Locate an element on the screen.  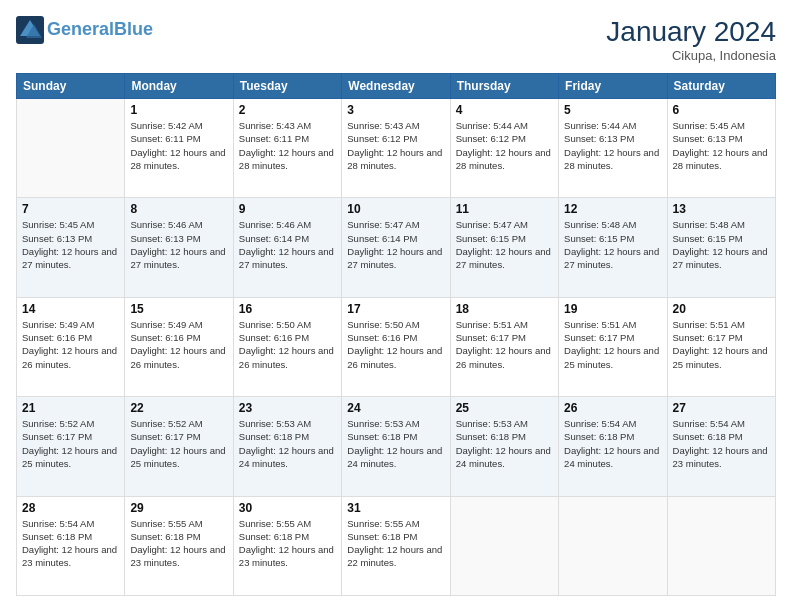
calendar-cell: 21Sunrise: 5:52 AMSunset: 6:17 PMDayligh… is located at coordinates (71, 446).